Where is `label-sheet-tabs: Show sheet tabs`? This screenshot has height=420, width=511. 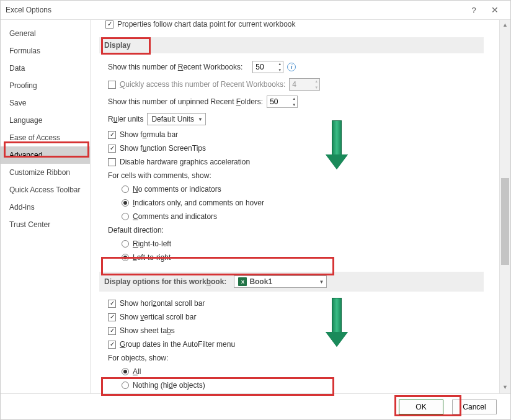
label-sheet-tabs: Show sheet tabs is located at coordinates (148, 331).